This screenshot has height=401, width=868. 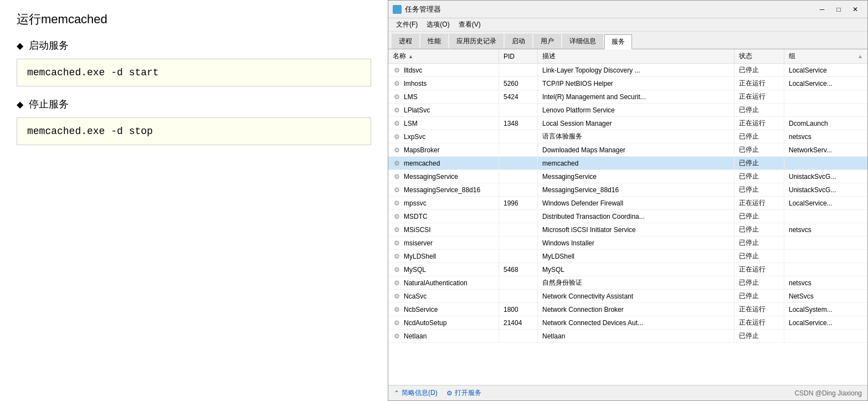 I want to click on td-desc: MyLDShell, so click(x=636, y=256).